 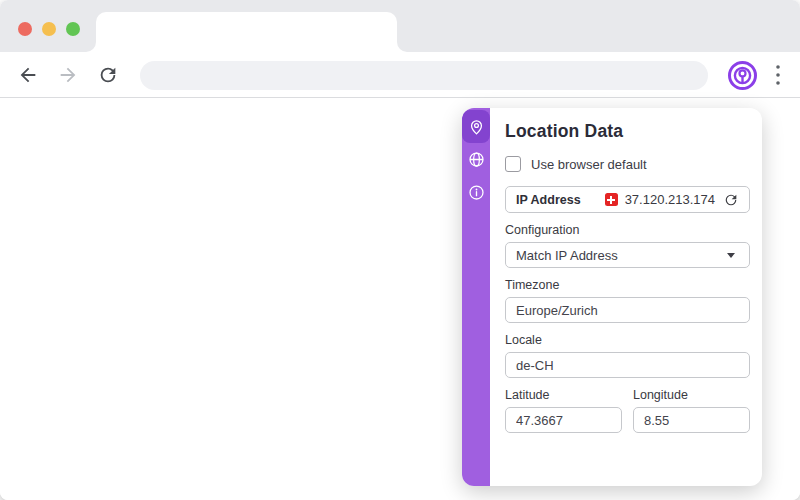 I want to click on refresh-icon, so click(x=731, y=200).